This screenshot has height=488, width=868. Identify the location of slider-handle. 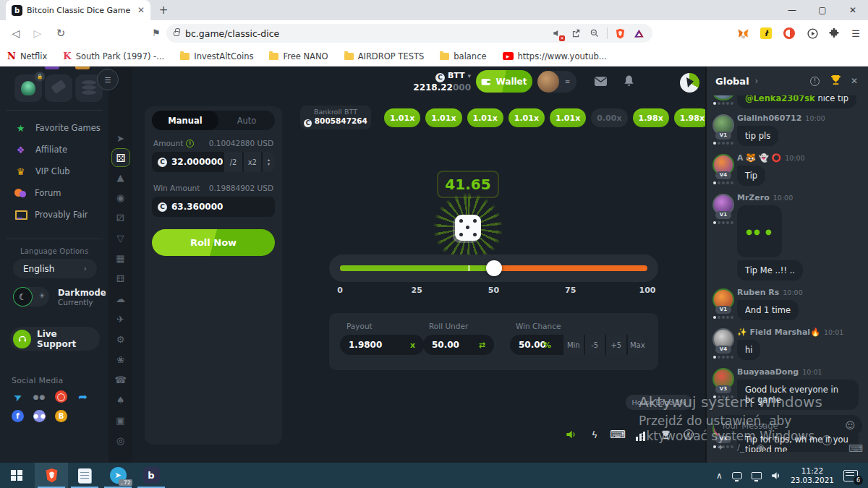
(494, 268).